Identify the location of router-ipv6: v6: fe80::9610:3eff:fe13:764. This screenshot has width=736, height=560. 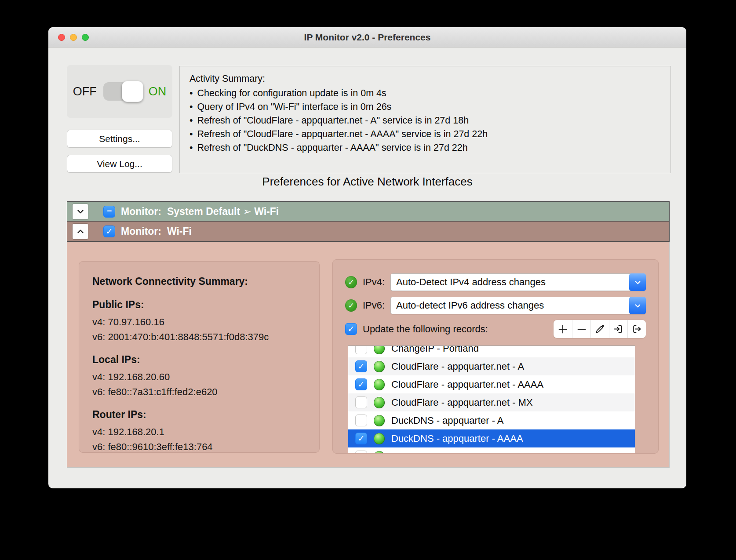
(200, 447).